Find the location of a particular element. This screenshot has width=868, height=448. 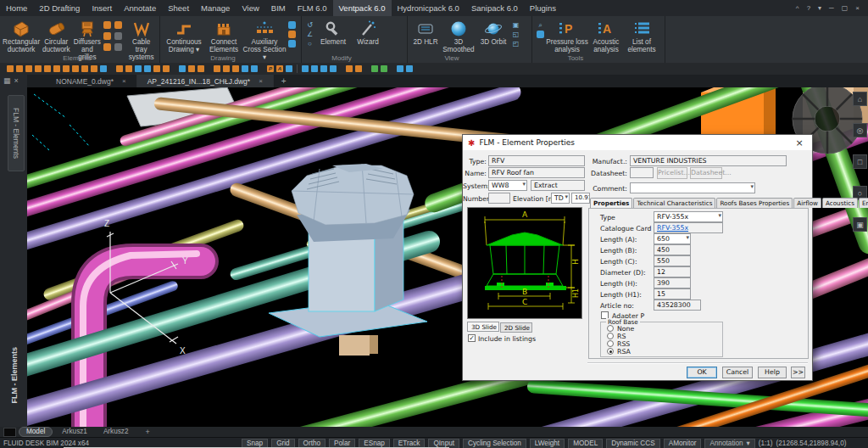

3d-orbit-button: 3D Orbit is located at coordinates (493, 32).